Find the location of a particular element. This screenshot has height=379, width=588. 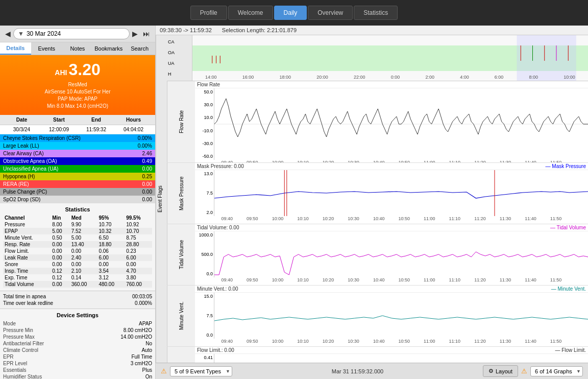

ahi-display: AHI 3.20 is located at coordinates (78, 69).